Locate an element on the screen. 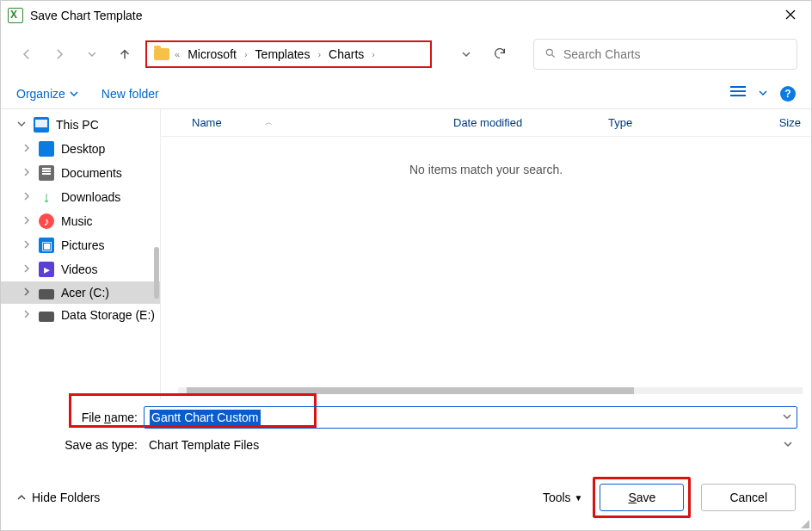  saveas-value: Chart Template Files is located at coordinates (464, 445).